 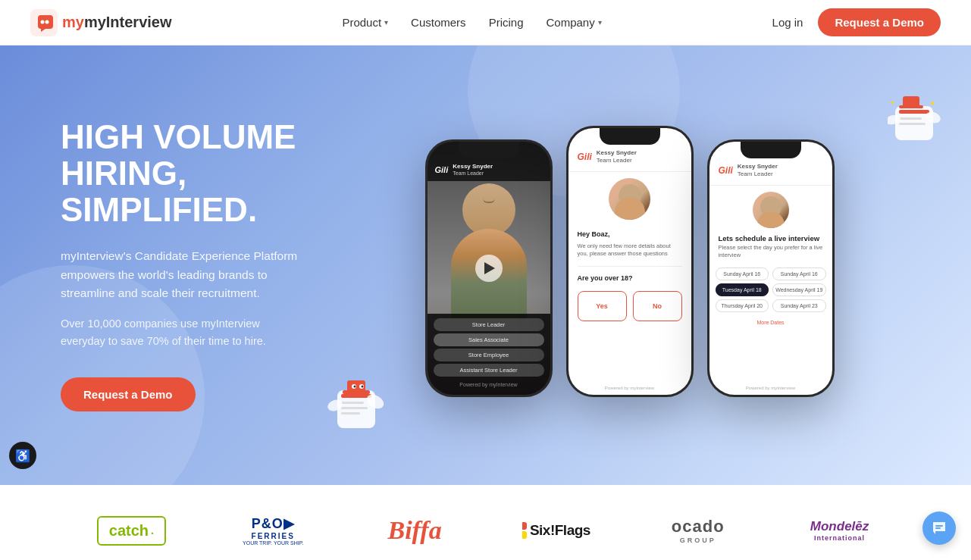 I want to click on ocado-group: GROUP, so click(x=698, y=540).